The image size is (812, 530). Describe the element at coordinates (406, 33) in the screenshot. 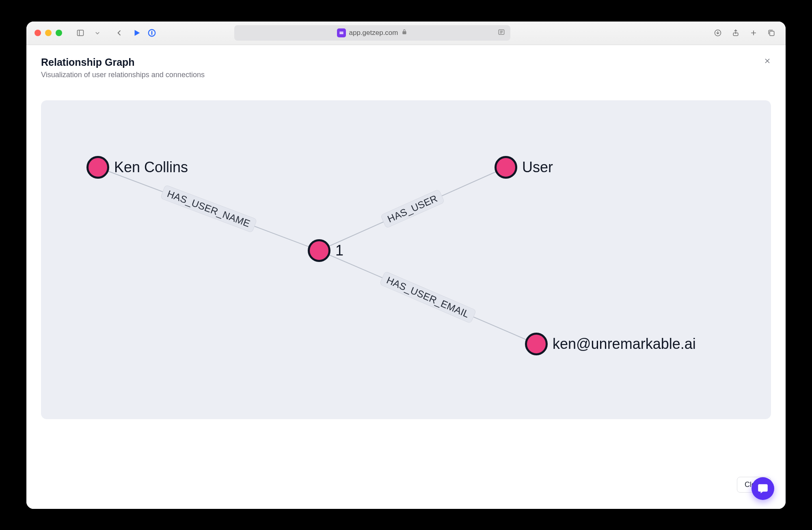

I see `browser-chrome: app.getzep.com` at that location.